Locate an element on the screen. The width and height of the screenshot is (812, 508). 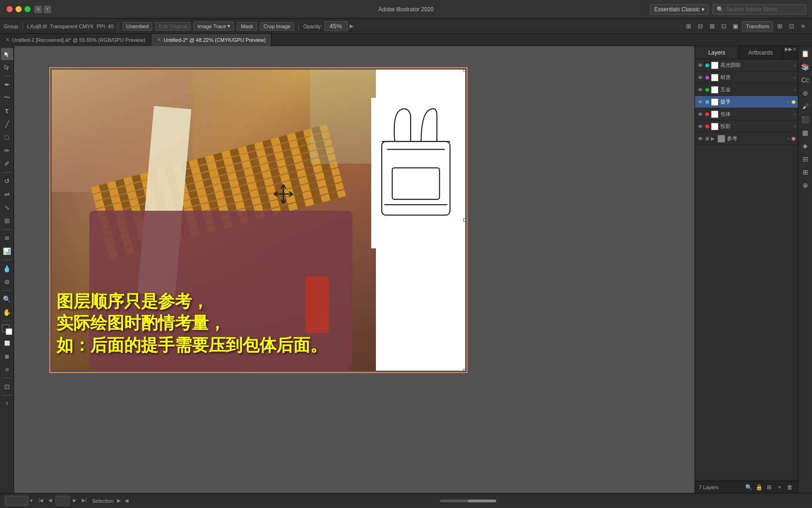
opacity-input is located at coordinates (336, 26).